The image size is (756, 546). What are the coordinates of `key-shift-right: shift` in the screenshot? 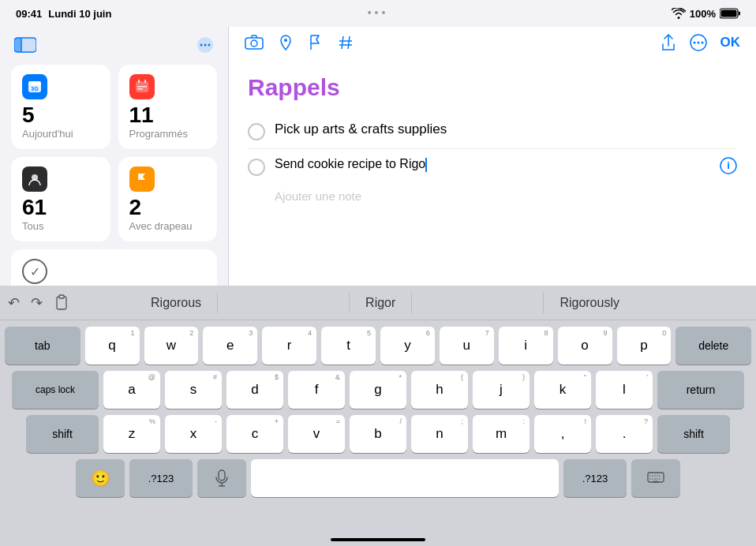 It's located at (694, 434).